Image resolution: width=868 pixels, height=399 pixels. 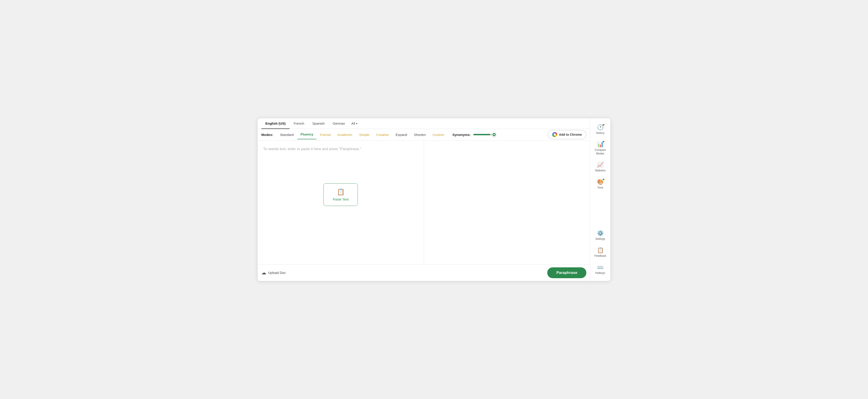 I want to click on slider-thumb, so click(x=494, y=135).